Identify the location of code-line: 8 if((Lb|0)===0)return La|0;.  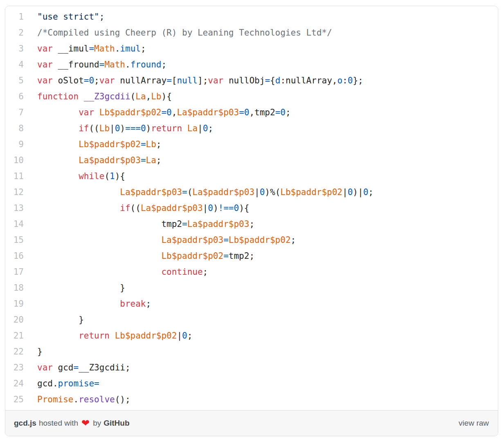
(252, 128).